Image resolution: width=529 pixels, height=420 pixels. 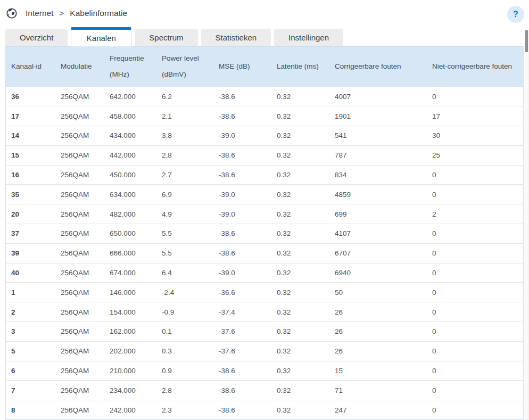 What do you see at coordinates (475, 67) in the screenshot?
I see `column-header: Niet-corrigeerbare fouten` at bounding box center [475, 67].